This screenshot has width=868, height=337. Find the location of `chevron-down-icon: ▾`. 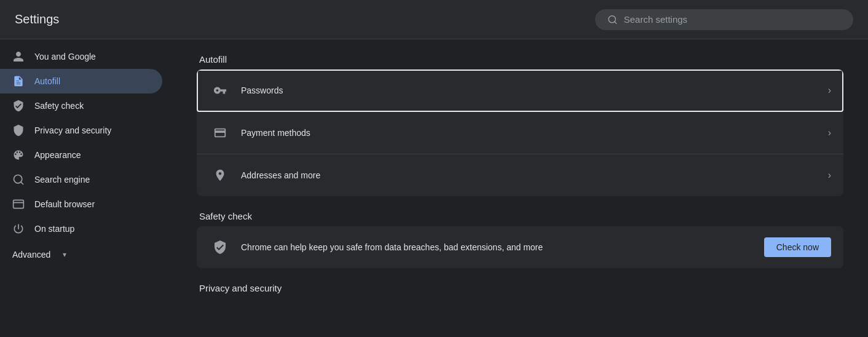

chevron-down-icon: ▾ is located at coordinates (65, 255).